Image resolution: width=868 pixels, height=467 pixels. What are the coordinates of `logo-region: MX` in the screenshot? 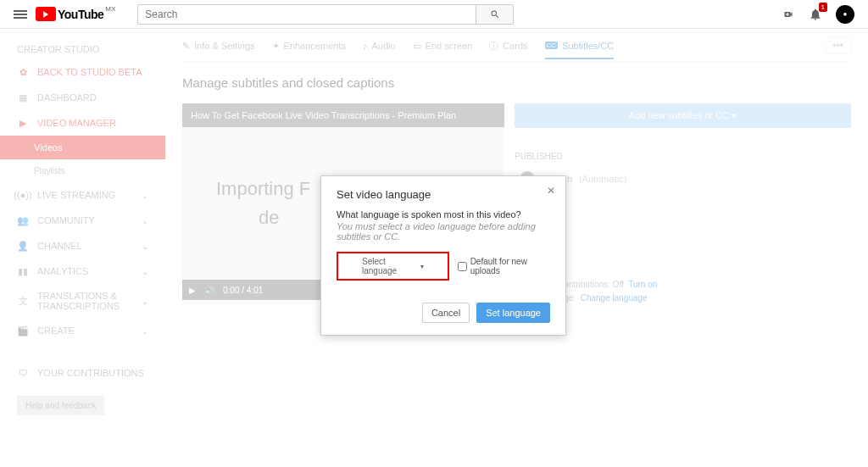 It's located at (110, 8).